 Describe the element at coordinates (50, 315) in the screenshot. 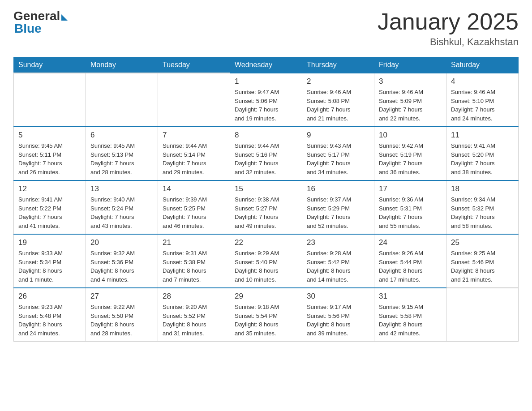

I see `calendar-cell: 26Sunrise: 9:23 AMSunset: 5:48 PMDayligh…` at that location.